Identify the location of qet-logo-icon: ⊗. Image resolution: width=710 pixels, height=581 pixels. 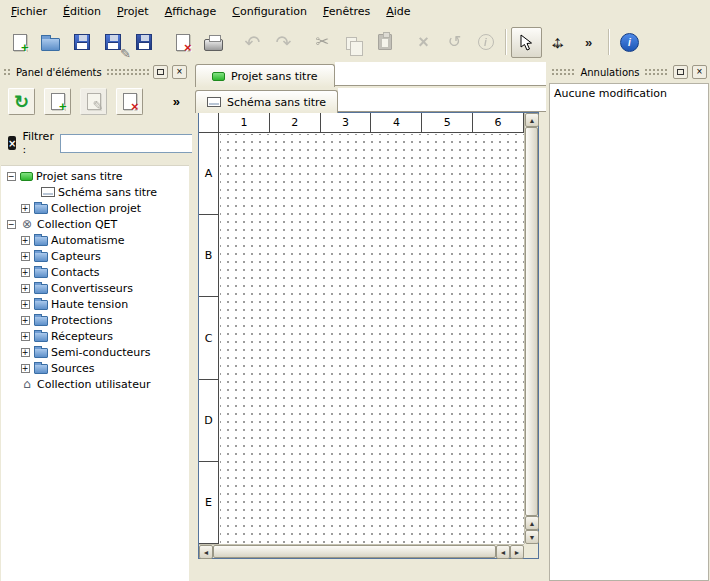
(27, 224).